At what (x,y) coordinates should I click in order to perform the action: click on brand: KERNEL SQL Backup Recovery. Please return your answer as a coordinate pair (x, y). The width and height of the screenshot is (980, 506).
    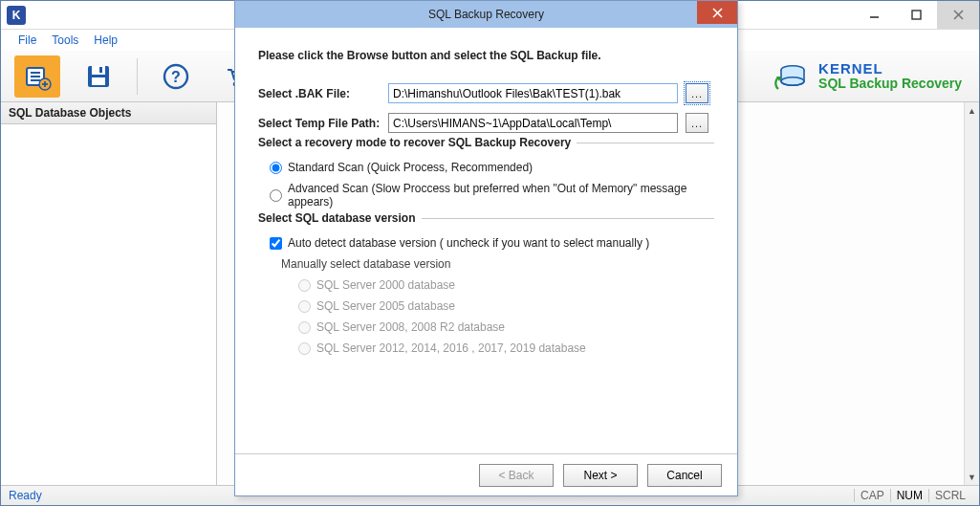
    Looking at the image, I should click on (868, 77).